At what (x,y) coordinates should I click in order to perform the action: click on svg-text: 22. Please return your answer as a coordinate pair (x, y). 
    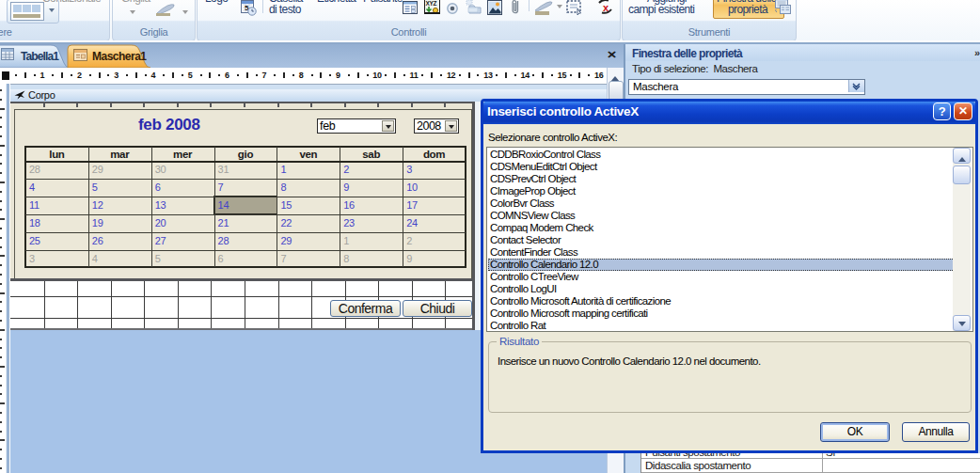
    Looking at the image, I should click on (286, 223).